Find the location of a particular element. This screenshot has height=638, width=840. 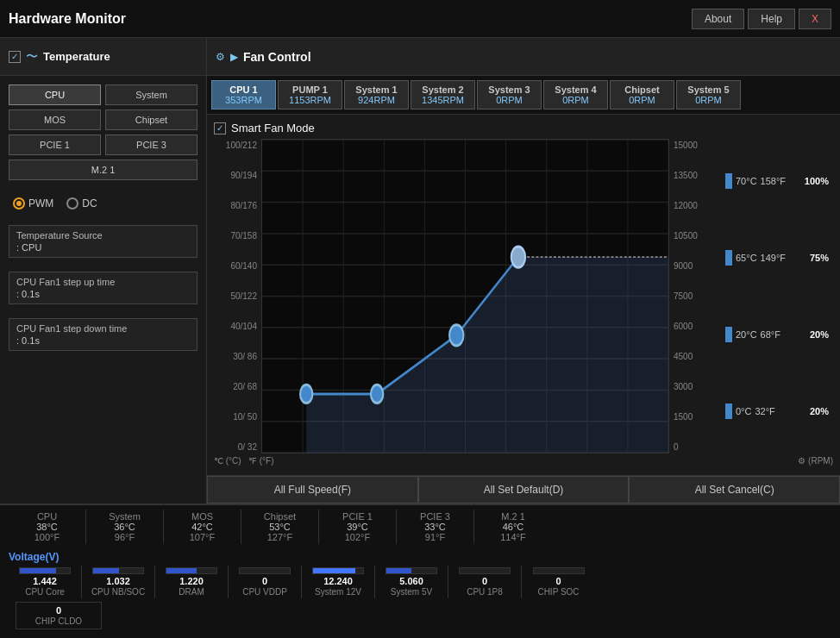

set-cancel-button: All Set Cancel(C) is located at coordinates (735, 490).